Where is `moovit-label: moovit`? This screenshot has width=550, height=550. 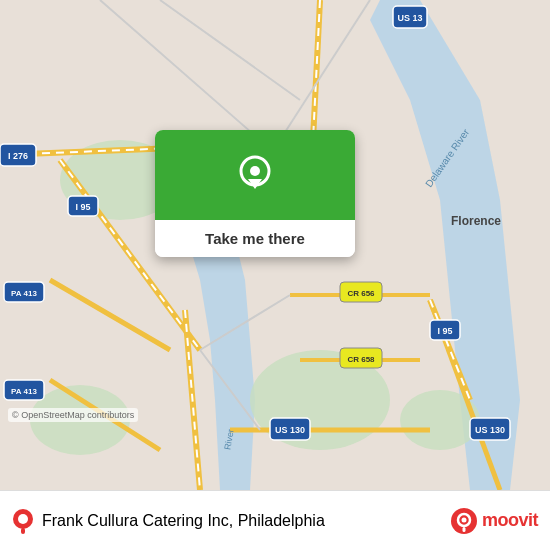
moovit-label: moovit is located at coordinates (510, 520).